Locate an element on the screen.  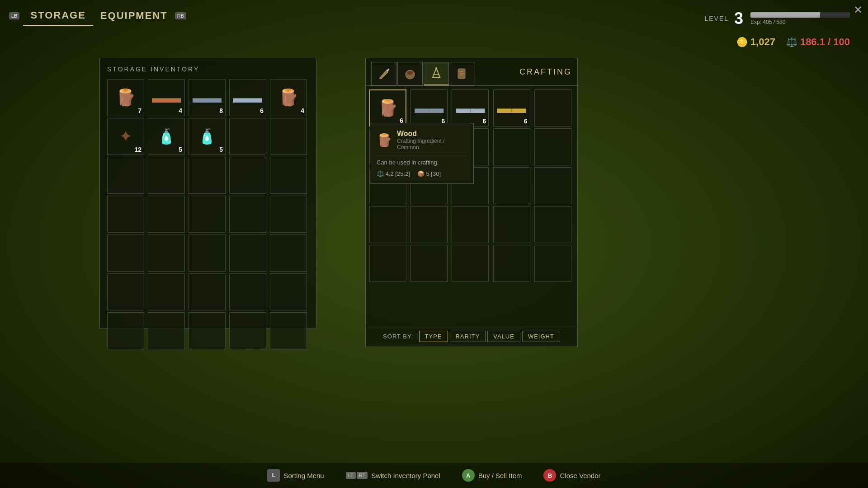
storage-slot-1: ▬▬ 4 is located at coordinates (166, 98).